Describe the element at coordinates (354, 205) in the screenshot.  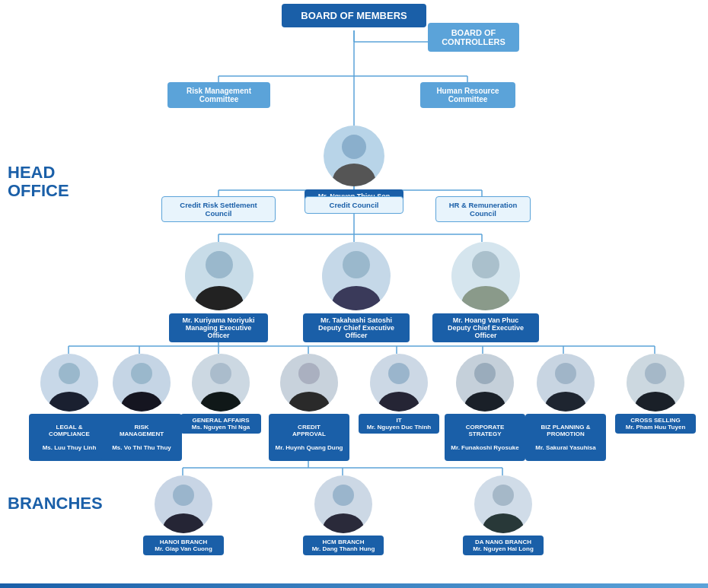
I see `credit-council-label: Credit Council` at that location.